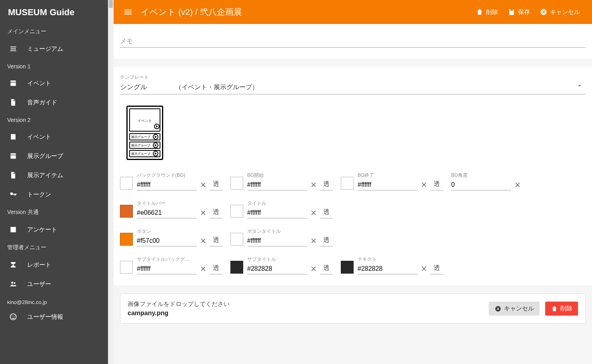 The height and width of the screenshot is (364, 592). Describe the element at coordinates (372, 87) in the screenshot. I see `template-desc: （イベント・展示グループ）` at that location.